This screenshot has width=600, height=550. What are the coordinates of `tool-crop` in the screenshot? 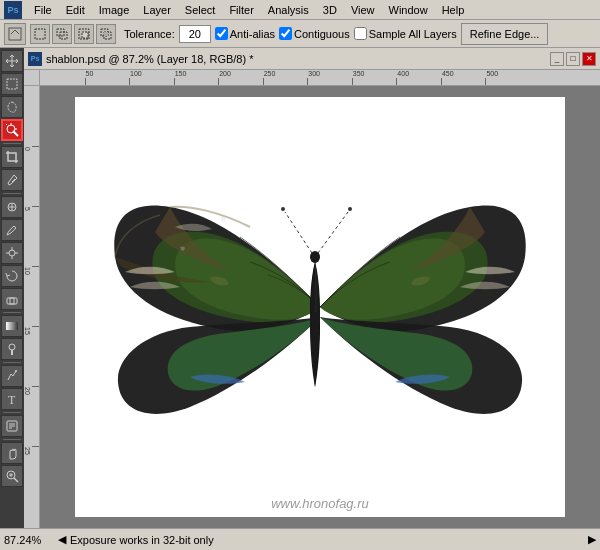 It's located at (12, 157).